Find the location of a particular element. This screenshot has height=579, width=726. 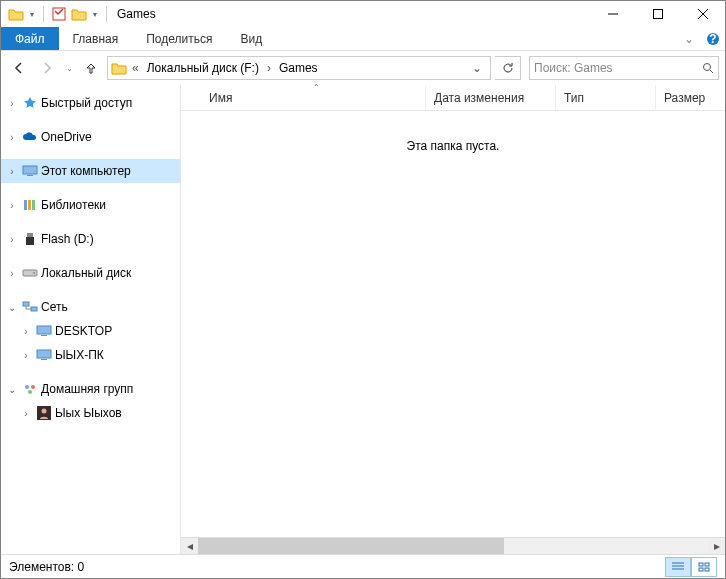

drive-icon is located at coordinates (30, 273).